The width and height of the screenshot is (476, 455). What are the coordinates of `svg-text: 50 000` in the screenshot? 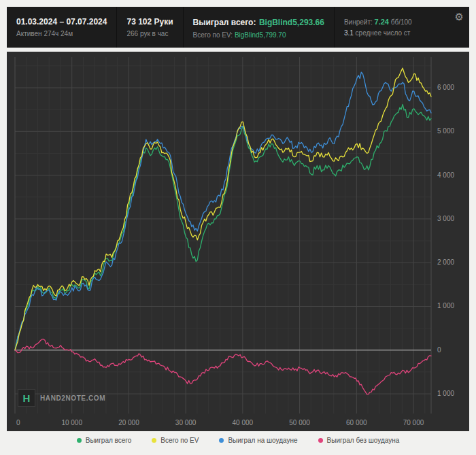 It's located at (299, 423).